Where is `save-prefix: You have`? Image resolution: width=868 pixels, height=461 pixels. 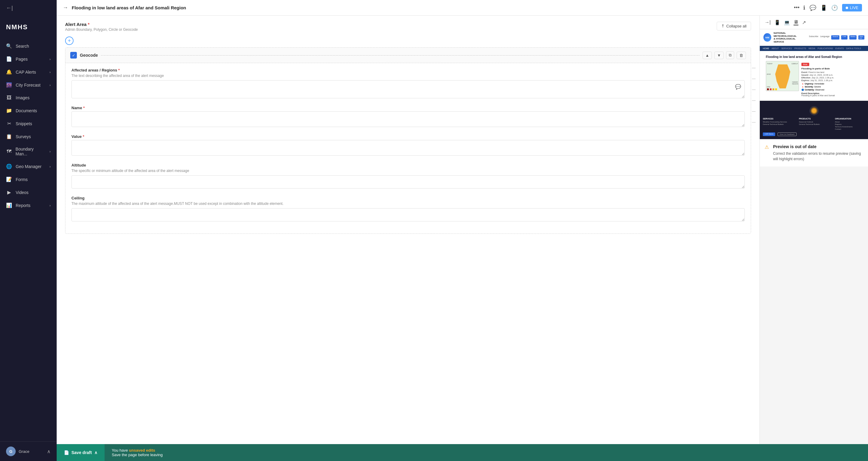 save-prefix: You have is located at coordinates (120, 451).